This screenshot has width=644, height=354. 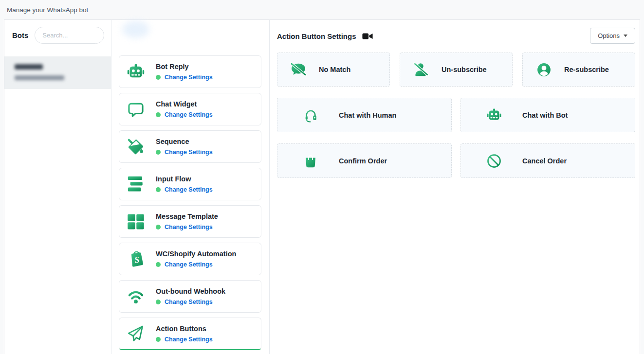 I want to click on feature-title: Sequence, so click(x=184, y=142).